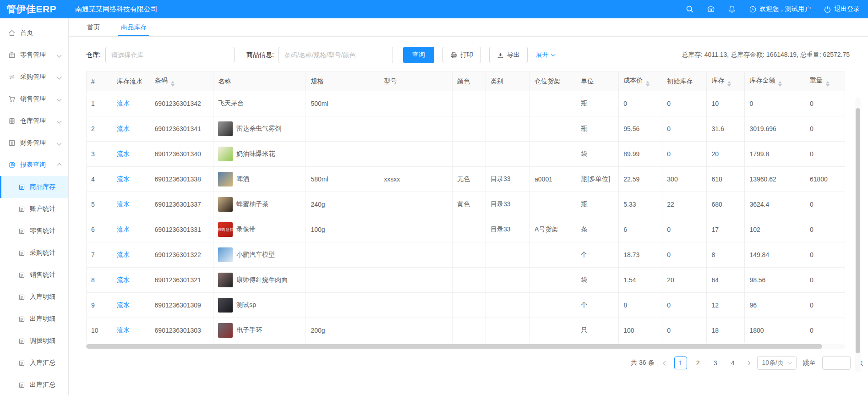  I want to click on sidebar-item-采购管理: 采购管理, so click(34, 77).